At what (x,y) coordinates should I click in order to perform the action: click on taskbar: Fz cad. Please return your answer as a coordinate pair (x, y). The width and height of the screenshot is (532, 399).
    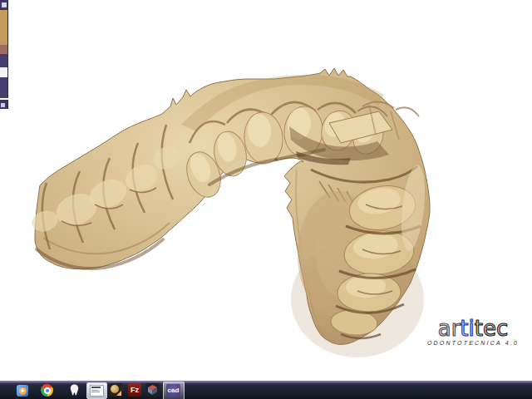
    Looking at the image, I should click on (266, 390).